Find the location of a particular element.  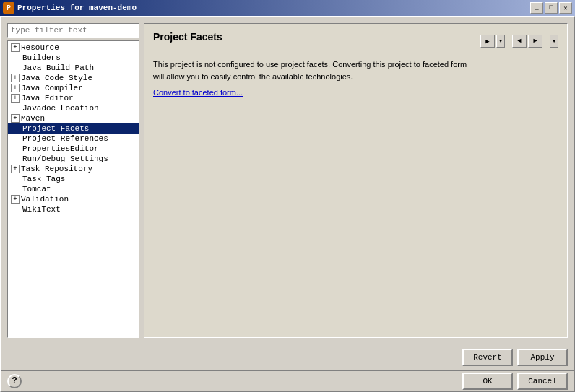

tree-label-java-code-style: Java Code Style is located at coordinates (56, 78).